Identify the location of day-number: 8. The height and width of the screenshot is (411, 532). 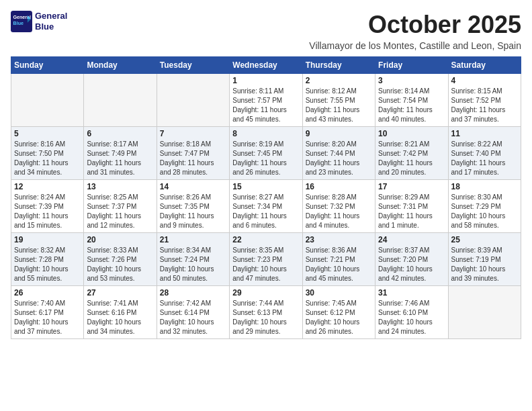
(266, 134).